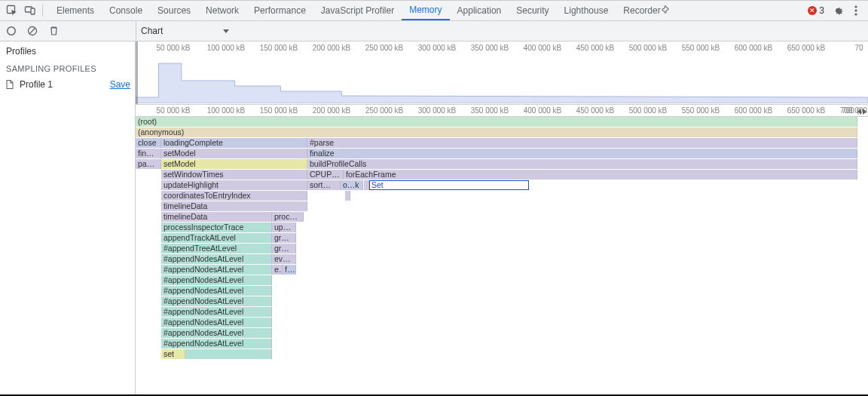  What do you see at coordinates (284, 259) in the screenshot?
I see `flame-bar: ev…ew` at bounding box center [284, 259].